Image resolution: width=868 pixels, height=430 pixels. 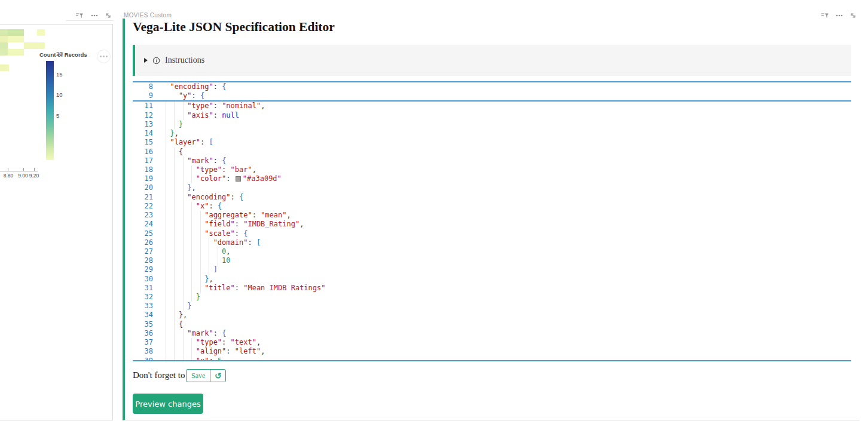 I want to click on legend-gradient-bar, so click(x=50, y=110).